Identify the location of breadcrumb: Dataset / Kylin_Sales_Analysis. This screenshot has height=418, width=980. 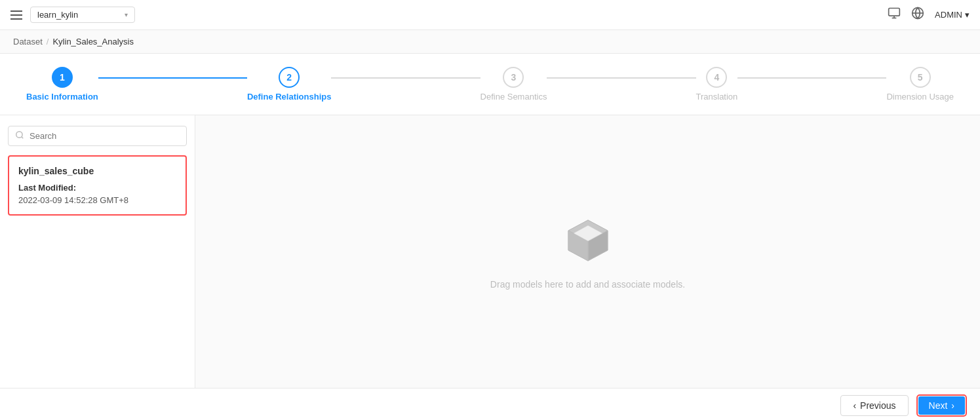
(490, 42).